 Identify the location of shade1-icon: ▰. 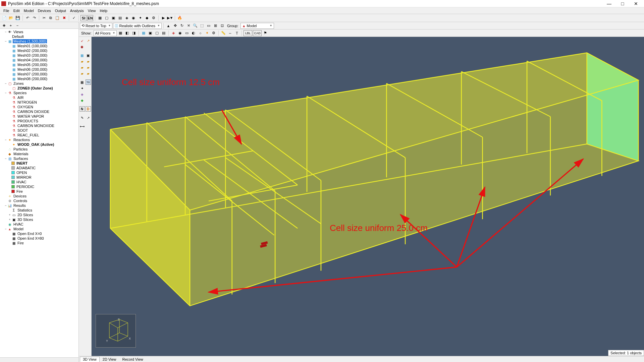
(82, 61).